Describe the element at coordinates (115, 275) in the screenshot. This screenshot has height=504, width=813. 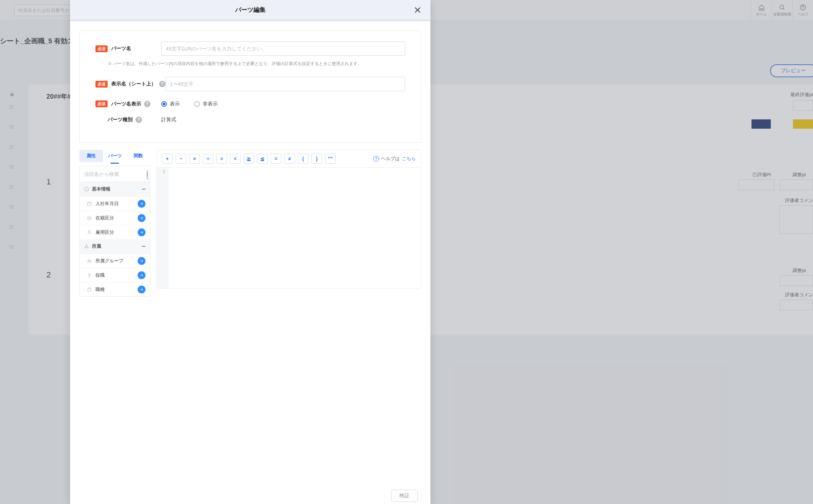
I see `list-item: 役職` at that location.